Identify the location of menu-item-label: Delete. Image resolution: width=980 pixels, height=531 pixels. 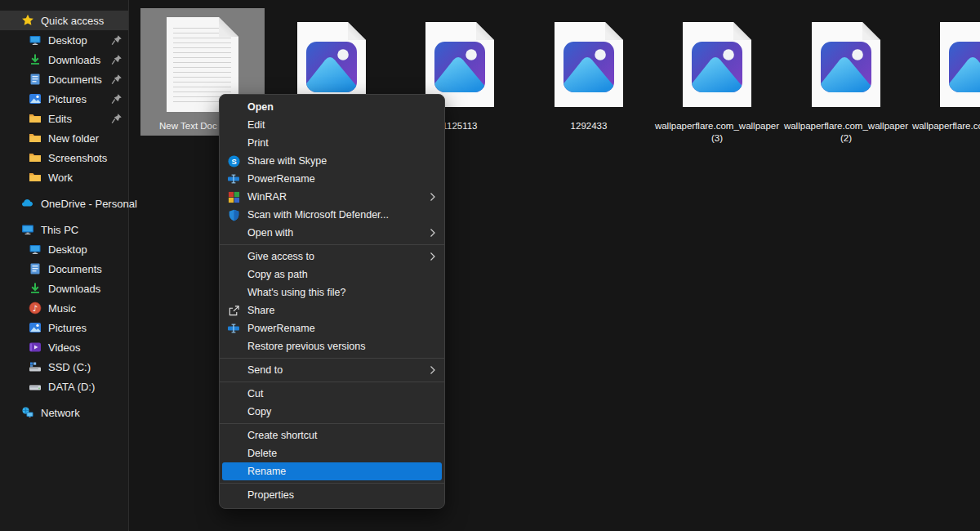
(262, 453).